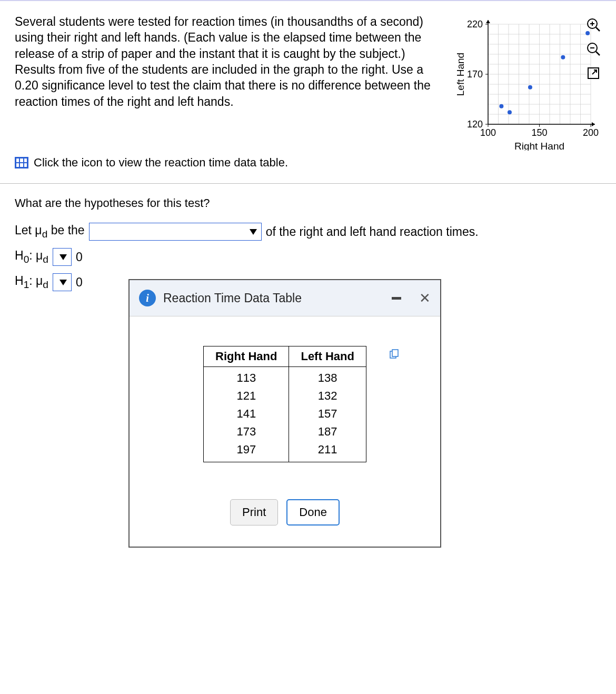 This screenshot has height=694, width=616. I want to click on mu-definition-dropdown, so click(175, 232).